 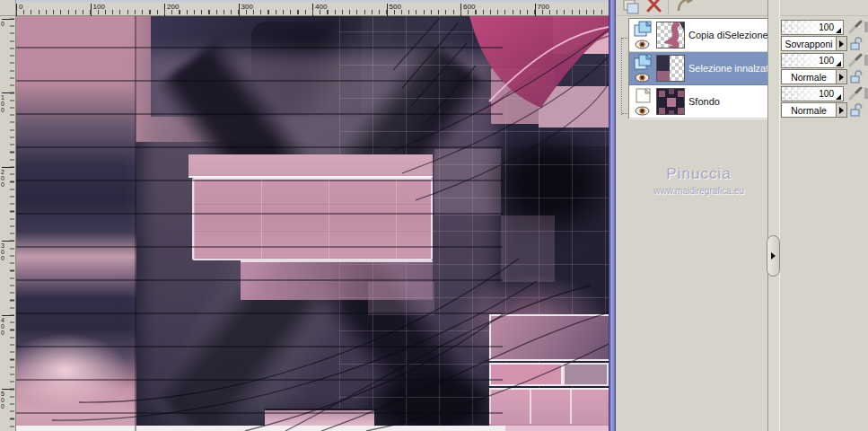 What do you see at coordinates (312, 8) in the screenshot?
I see `horizontal-ruler: 0 100 200 300 400 500 600 700` at bounding box center [312, 8].